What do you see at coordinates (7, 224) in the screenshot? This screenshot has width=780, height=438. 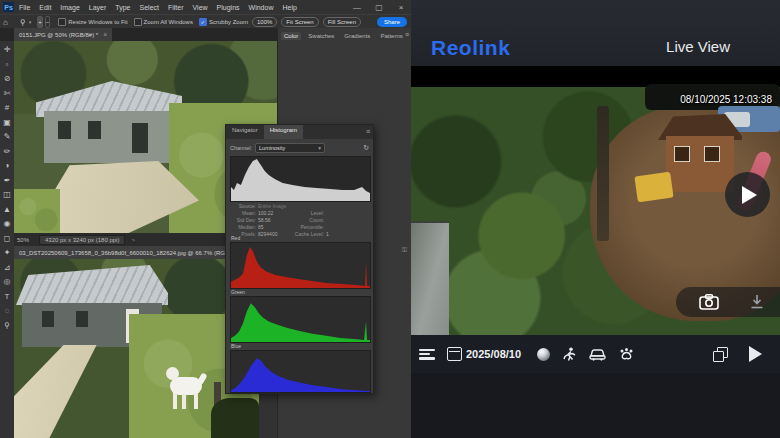 I see `tool-icon: ◉` at bounding box center [7, 224].